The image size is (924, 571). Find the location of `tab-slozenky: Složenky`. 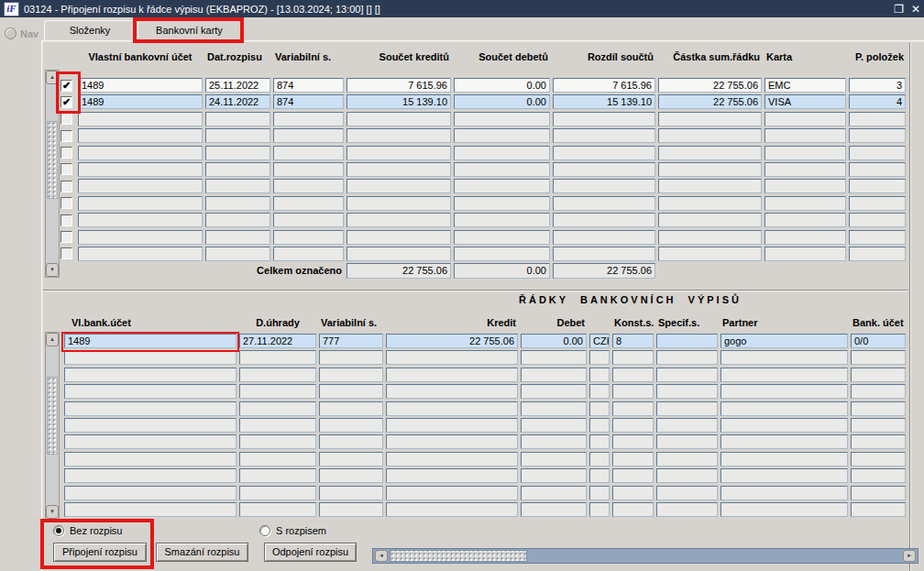

tab-slozenky: Složenky is located at coordinates (90, 30).